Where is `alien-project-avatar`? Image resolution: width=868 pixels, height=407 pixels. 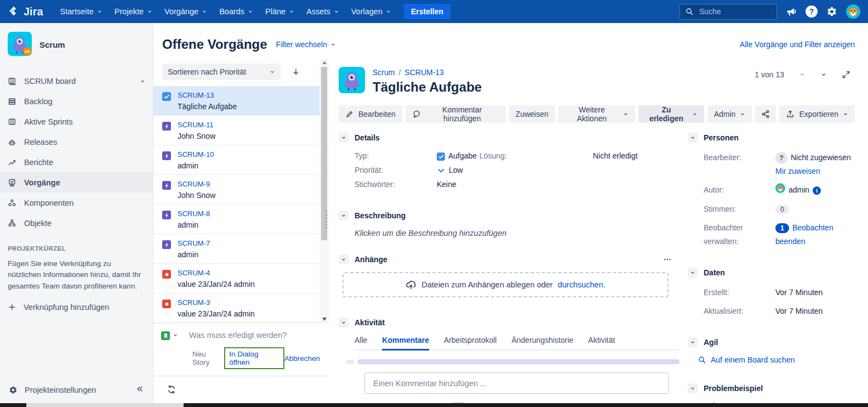
alien-project-avatar is located at coordinates (352, 80).